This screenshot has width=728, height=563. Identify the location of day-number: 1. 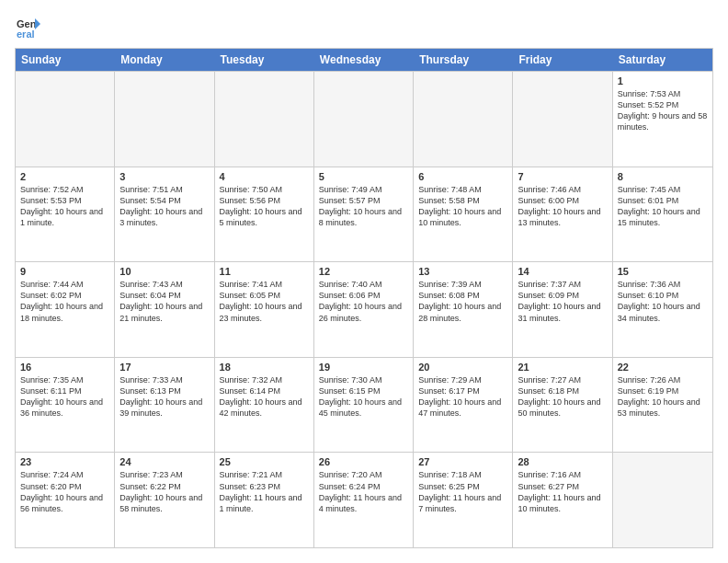
(663, 81).